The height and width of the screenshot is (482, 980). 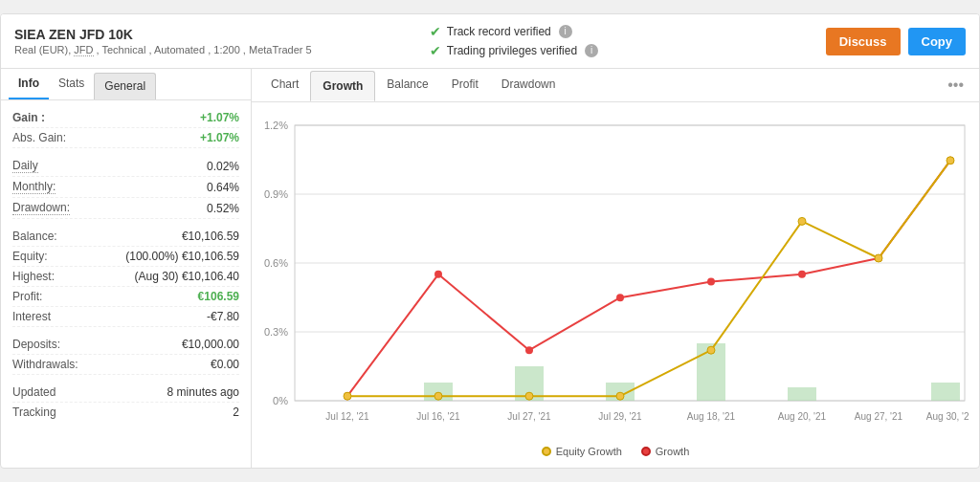 What do you see at coordinates (590, 451) in the screenshot?
I see `equity-legend-label: Equity Growth` at bounding box center [590, 451].